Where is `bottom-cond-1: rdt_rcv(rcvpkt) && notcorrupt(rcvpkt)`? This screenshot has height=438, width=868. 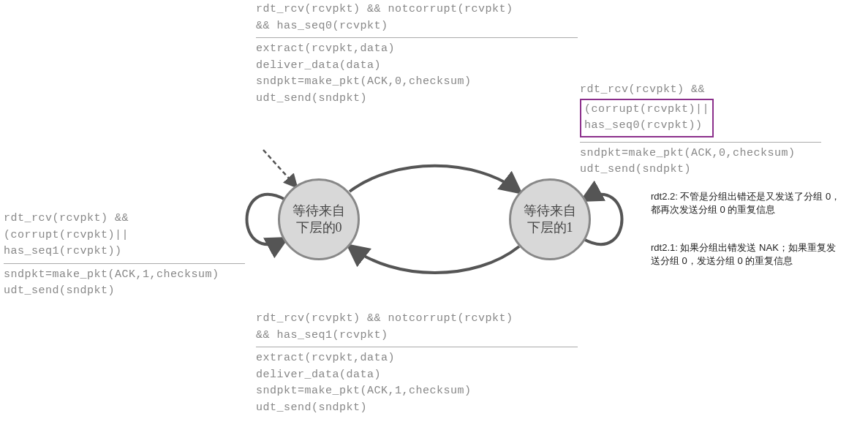
bottom-cond-1: rdt_rcv(rcvpkt) && notcorrupt(rcvpkt) is located at coordinates (417, 319).